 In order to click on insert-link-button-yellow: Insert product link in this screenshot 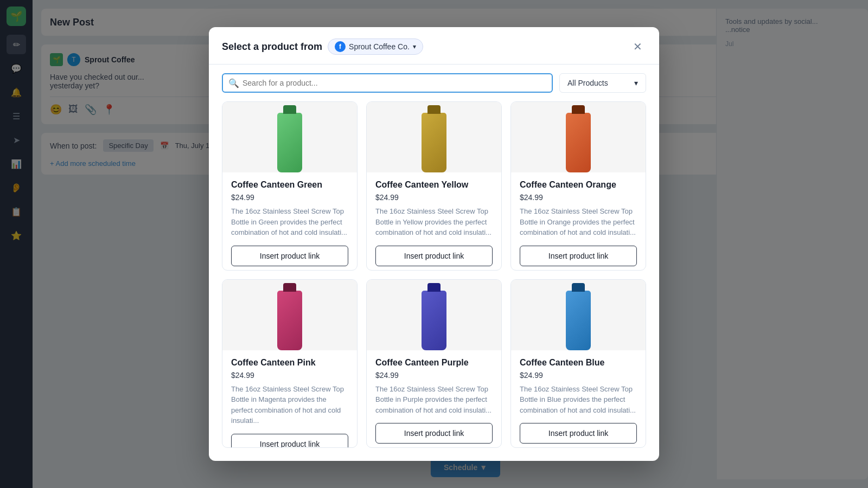, I will do `click(434, 256)`.